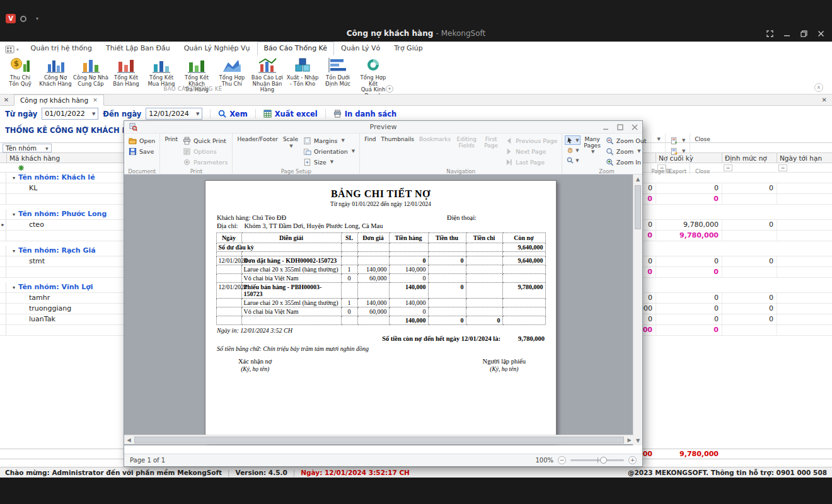  I want to click on last-page-button: Last Page, so click(531, 162).